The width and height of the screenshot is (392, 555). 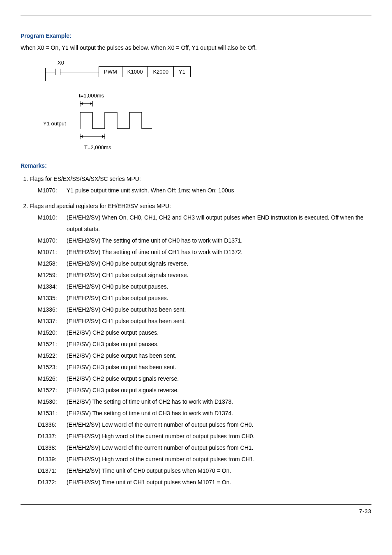 What do you see at coordinates (205, 264) in the screenshot?
I see `flag-row: M1258:(EH/EH2/SV) CH0 pulse output signa…` at bounding box center [205, 264].